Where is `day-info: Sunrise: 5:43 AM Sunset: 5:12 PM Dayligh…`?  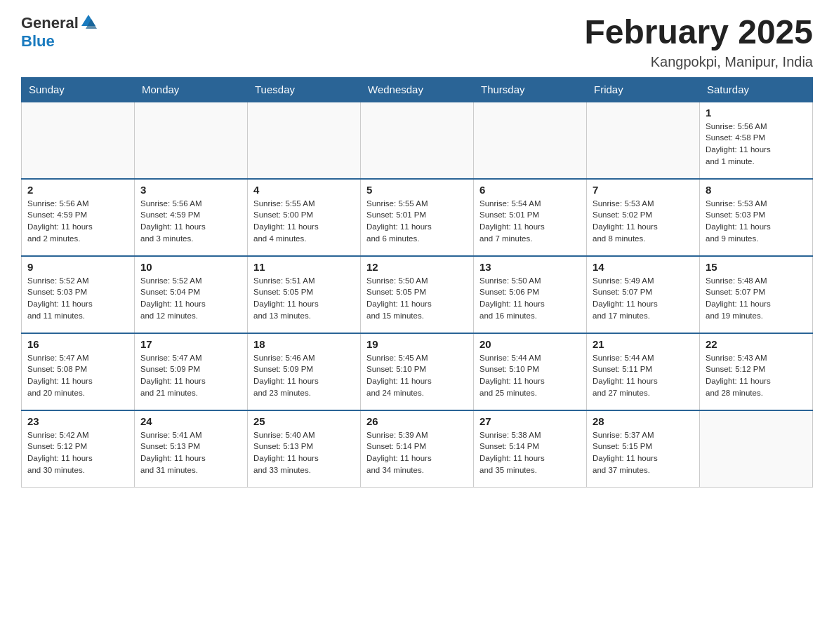
day-info: Sunrise: 5:43 AM Sunset: 5:12 PM Dayligh… is located at coordinates (756, 376).